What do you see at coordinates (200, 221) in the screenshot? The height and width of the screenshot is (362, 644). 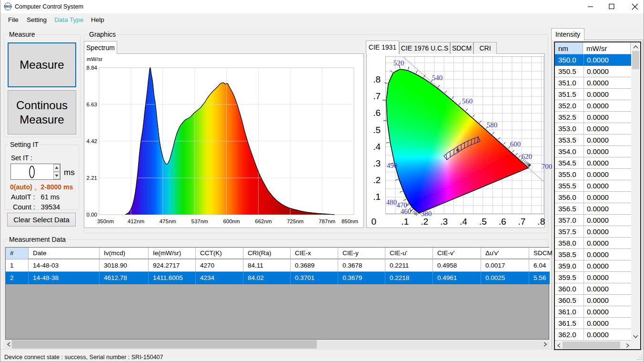 I see `svg-text: 537nm` at bounding box center [200, 221].